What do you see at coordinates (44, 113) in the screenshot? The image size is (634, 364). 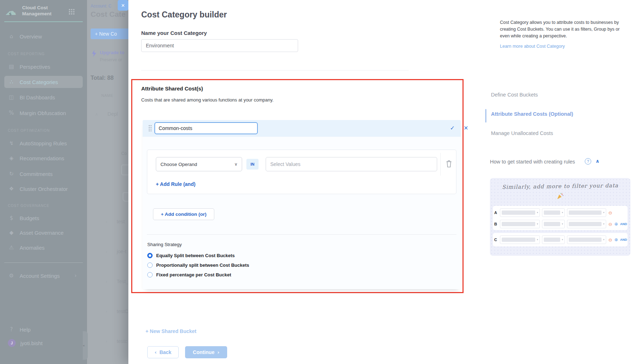 I see `sidebar-item-margin-obfuscation: % Margin Obfuscation` at bounding box center [44, 113].